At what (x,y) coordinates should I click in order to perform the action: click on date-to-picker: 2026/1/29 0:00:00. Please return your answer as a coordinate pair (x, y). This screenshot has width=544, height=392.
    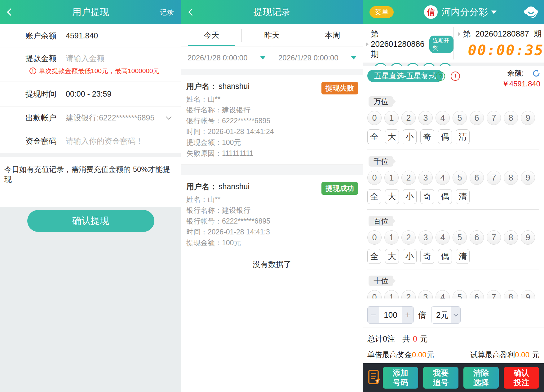
    Looking at the image, I should click on (317, 58).